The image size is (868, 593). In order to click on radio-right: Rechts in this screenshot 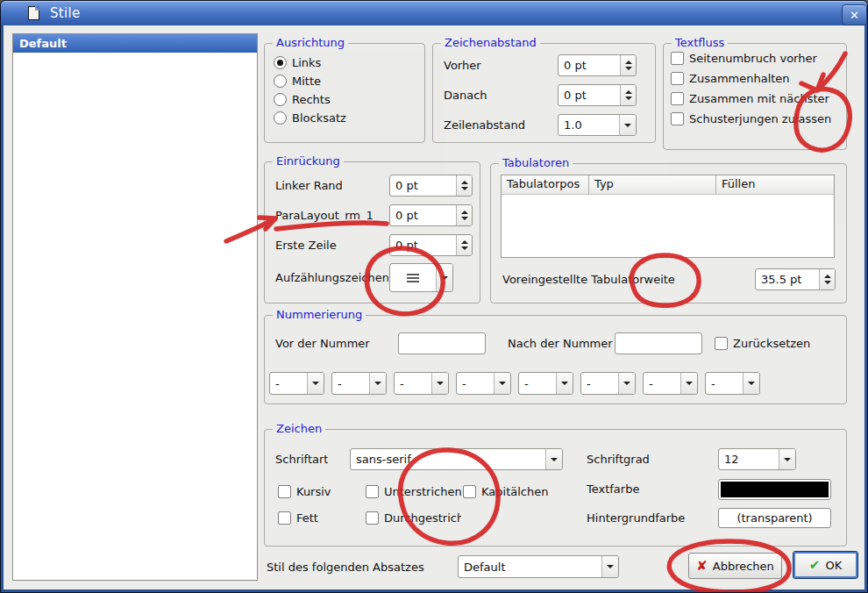, I will do `click(302, 99)`.